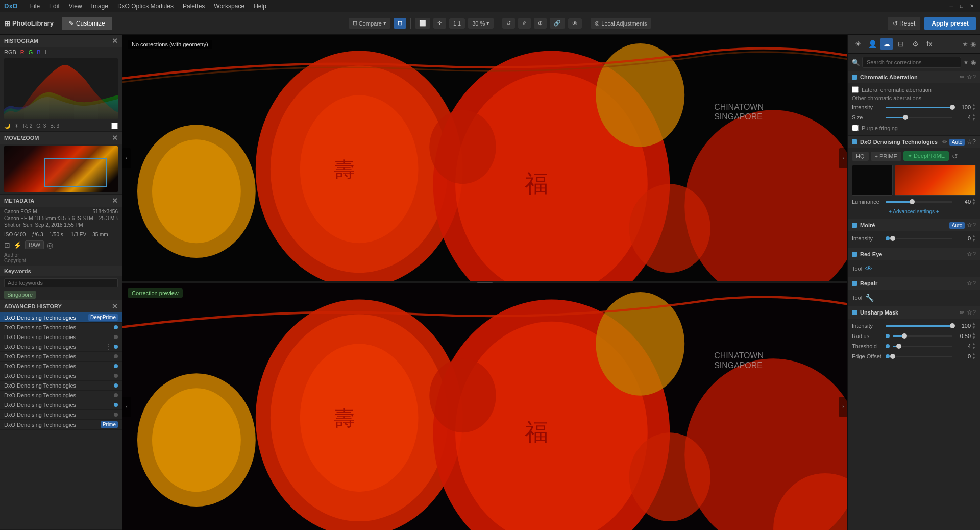 The width and height of the screenshot is (980, 530). What do you see at coordinates (974, 109) in the screenshot?
I see `ca-intensity-down-arrow: ▼` at bounding box center [974, 109].